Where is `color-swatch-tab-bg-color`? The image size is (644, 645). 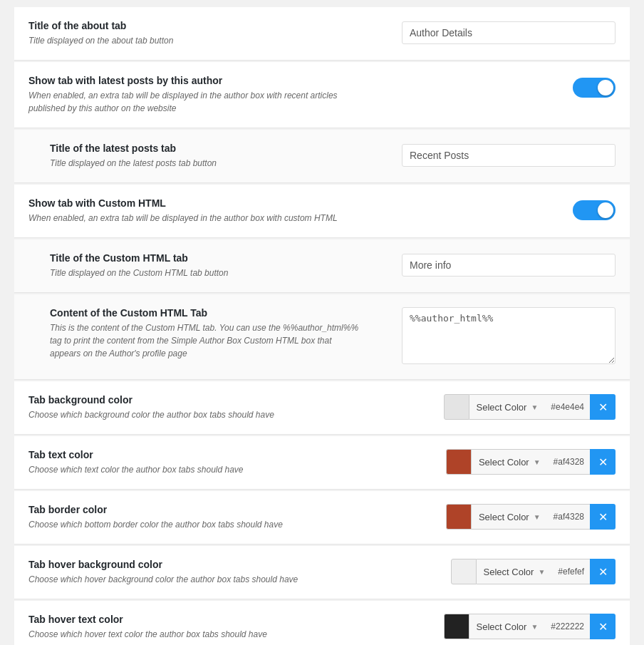 color-swatch-tab-bg-color is located at coordinates (457, 407).